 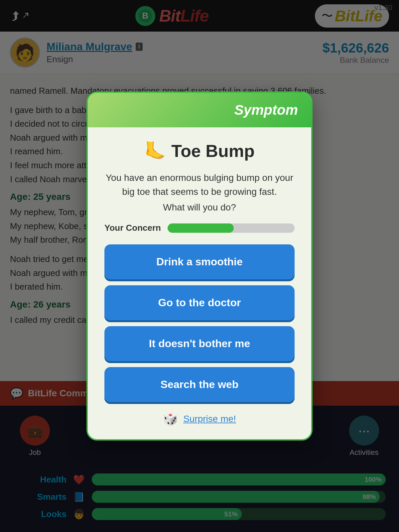 I want to click on go-to-doctor-button: Go to the doctor, so click(x=200, y=303).